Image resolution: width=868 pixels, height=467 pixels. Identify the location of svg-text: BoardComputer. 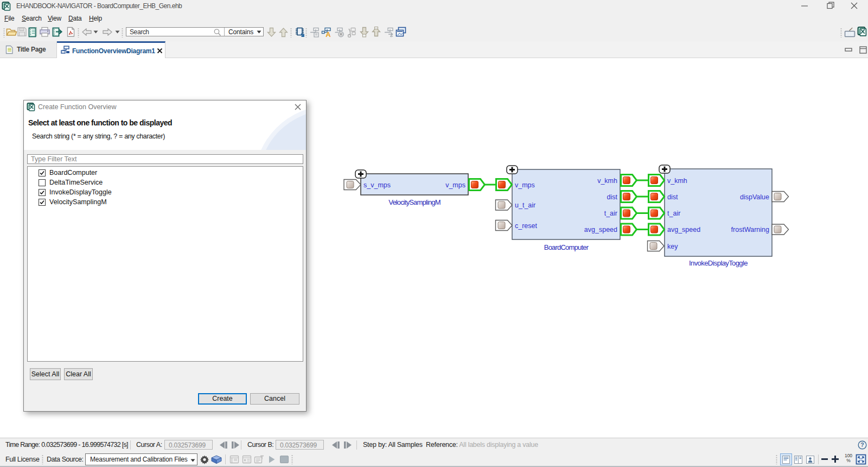
(566, 248).